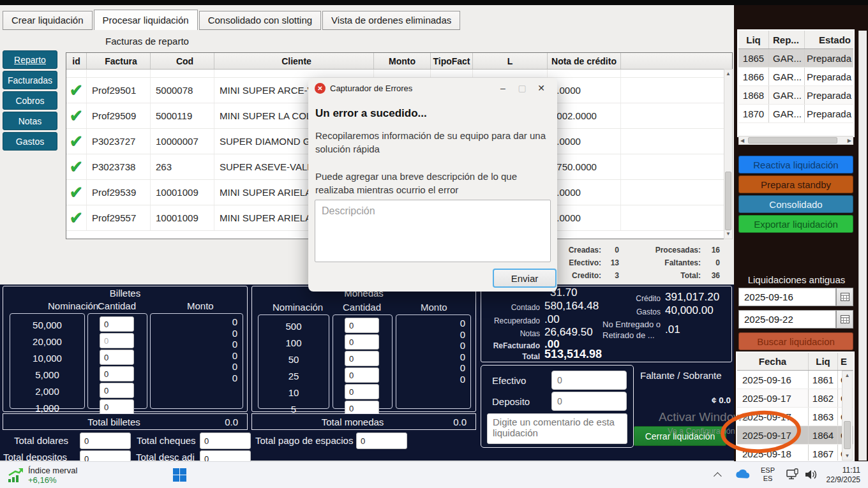  Describe the element at coordinates (294, 61) in the screenshot. I see `col-header-cliente: Cliente` at that location.